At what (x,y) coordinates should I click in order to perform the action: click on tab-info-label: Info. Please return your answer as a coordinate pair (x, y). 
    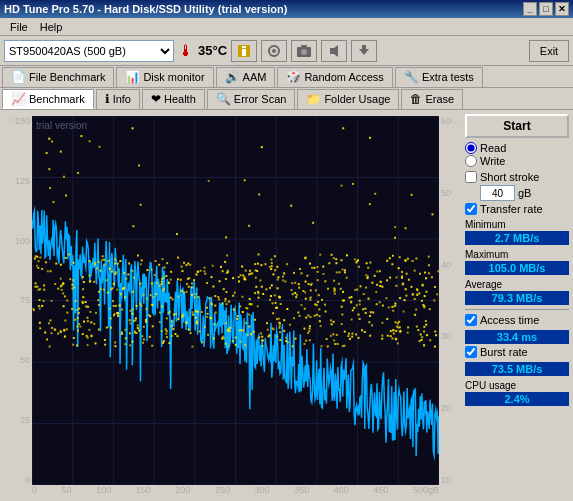
    Looking at the image, I should click on (122, 99).